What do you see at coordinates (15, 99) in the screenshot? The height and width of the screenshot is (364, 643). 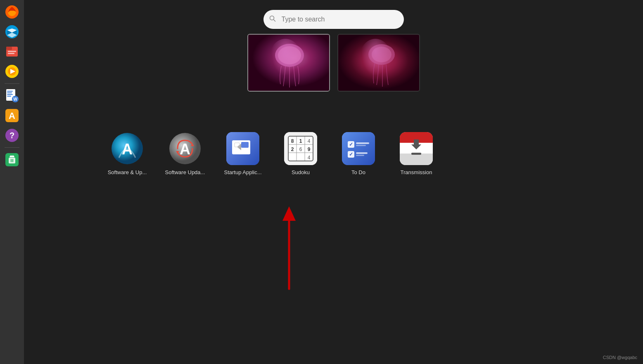 I see `svg-text: W` at bounding box center [15, 99].